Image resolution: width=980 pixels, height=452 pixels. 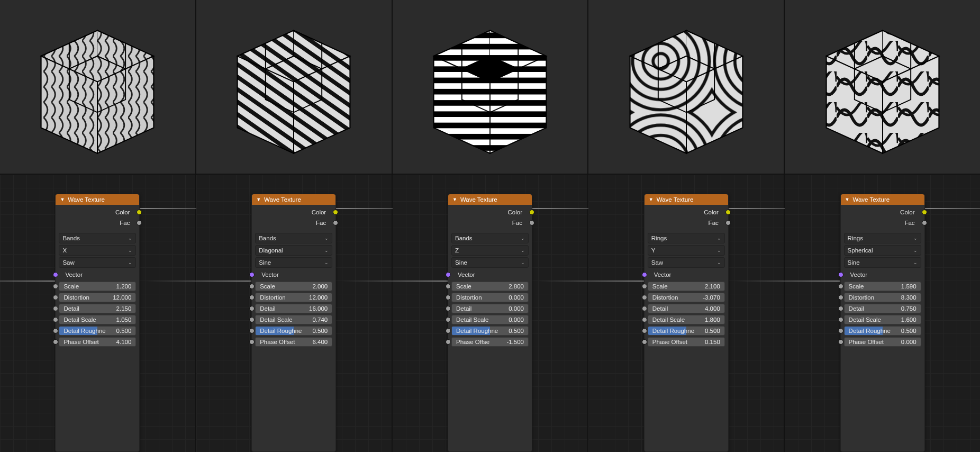 I want to click on wave-texture-node: ▼ Wave Texture Color Fac Bands ⌄ Z ⌄ Sin, so click(x=490, y=323).